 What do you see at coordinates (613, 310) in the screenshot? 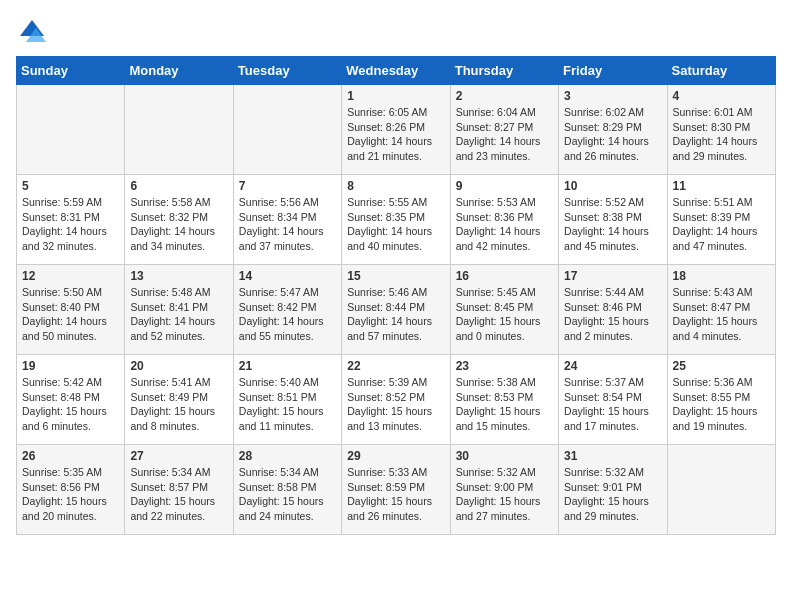
I see `calendar-cell: 17Sunrise: 5:44 AM Sunset: 8:46 PM Dayli…` at bounding box center [613, 310].